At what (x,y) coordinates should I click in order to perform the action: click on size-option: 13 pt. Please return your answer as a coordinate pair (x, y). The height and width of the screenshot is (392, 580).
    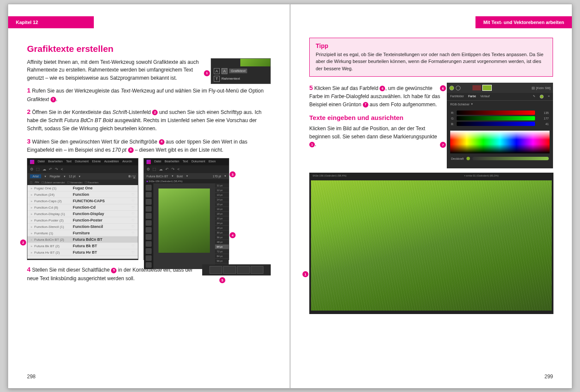
    Looking at the image, I should click on (222, 195).